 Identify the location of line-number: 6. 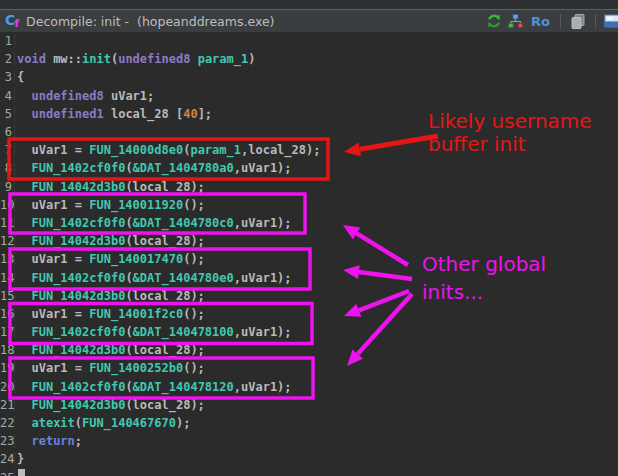
(8, 132).